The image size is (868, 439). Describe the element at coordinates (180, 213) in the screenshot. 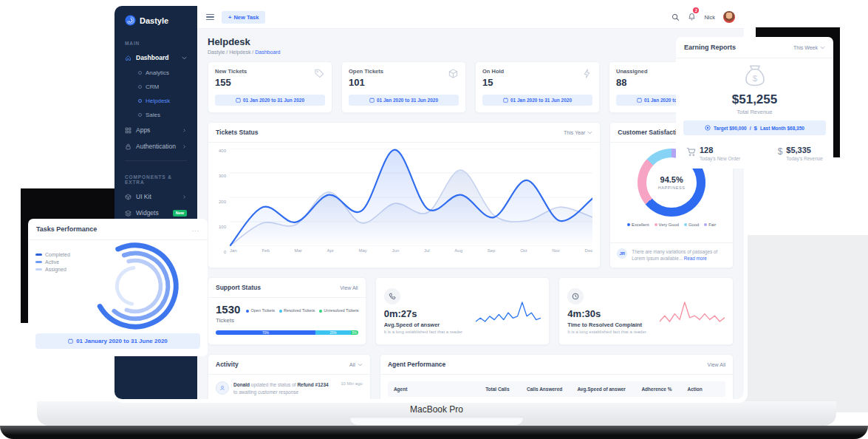

I see `new-badge: New` at that location.